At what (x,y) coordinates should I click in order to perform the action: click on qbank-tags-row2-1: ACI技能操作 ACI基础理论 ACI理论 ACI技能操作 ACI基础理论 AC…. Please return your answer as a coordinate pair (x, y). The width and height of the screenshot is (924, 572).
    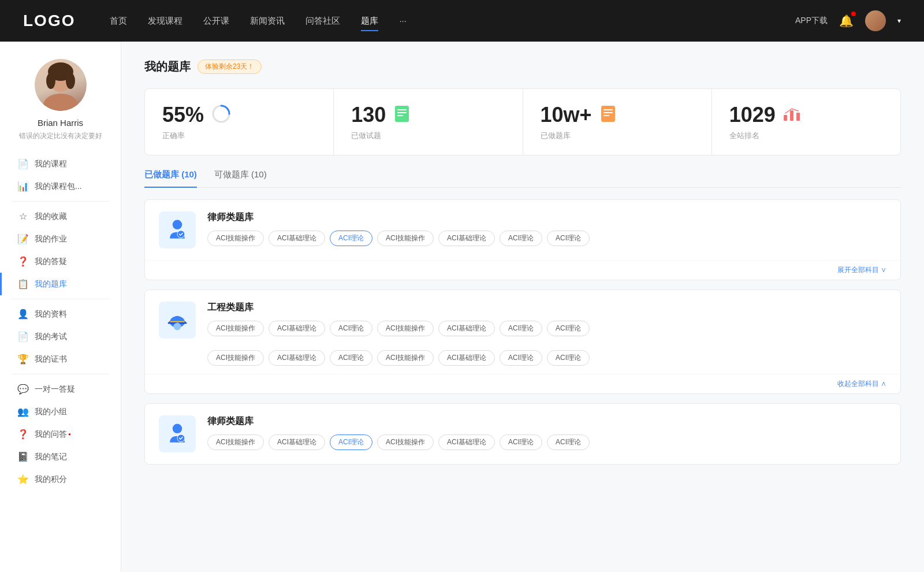
    Looking at the image, I should click on (523, 362).